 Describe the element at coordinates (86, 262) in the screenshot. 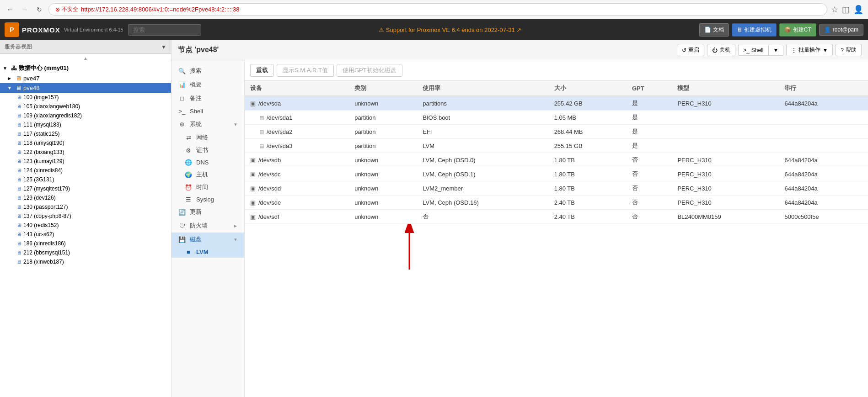

I see `vm-218: 🖥 218 (xinweb187)` at that location.